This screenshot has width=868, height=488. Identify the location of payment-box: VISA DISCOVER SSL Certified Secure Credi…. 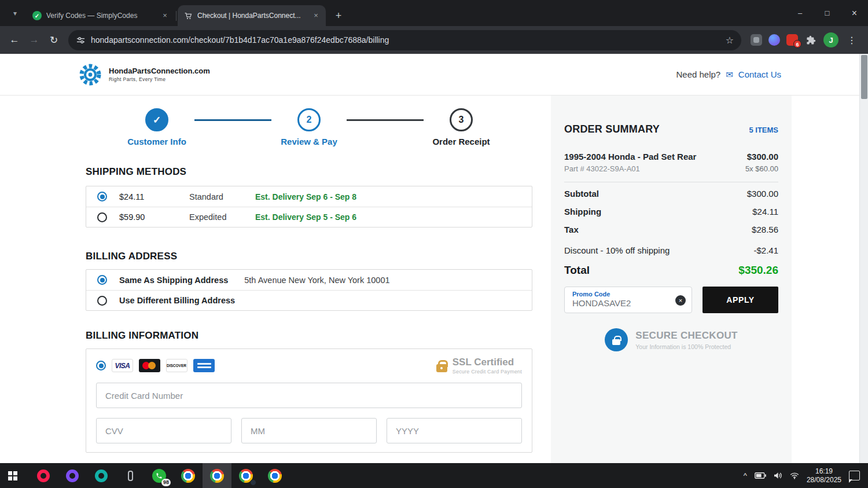
(309, 401).